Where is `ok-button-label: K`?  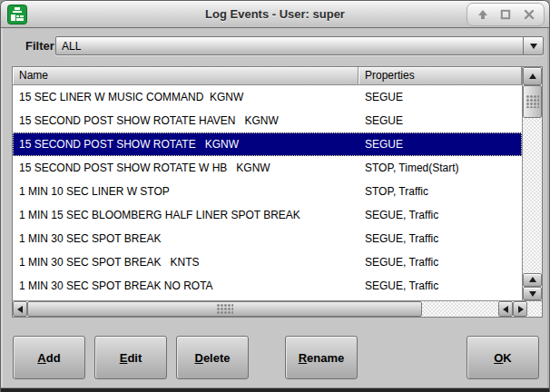 ok-button-label: K is located at coordinates (506, 358).